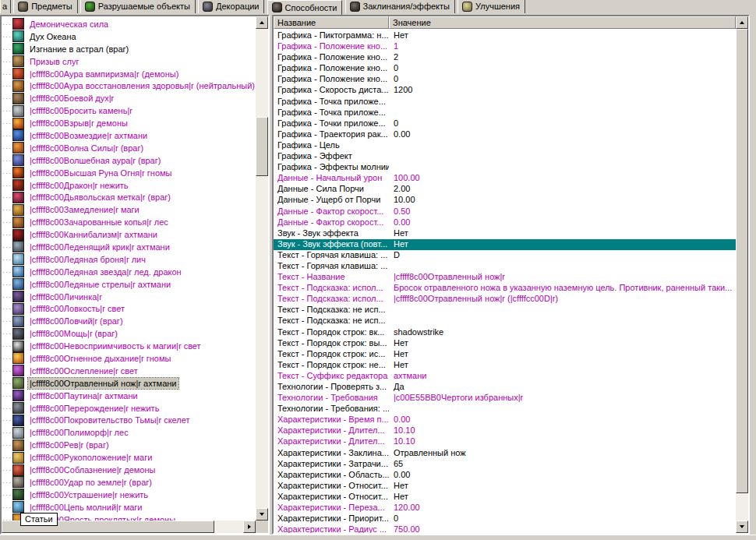 This screenshot has height=540, width=756. What do you see at coordinates (505, 157) in the screenshot?
I see `property-row: Графика - Эффект` at bounding box center [505, 157].